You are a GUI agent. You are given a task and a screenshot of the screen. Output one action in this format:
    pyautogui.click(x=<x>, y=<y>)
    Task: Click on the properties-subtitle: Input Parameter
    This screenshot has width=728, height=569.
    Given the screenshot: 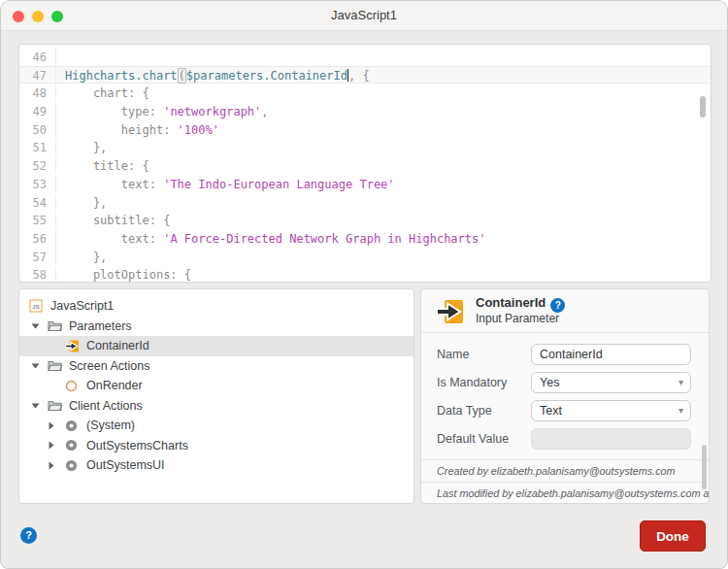 What is the action you would take?
    pyautogui.click(x=517, y=318)
    